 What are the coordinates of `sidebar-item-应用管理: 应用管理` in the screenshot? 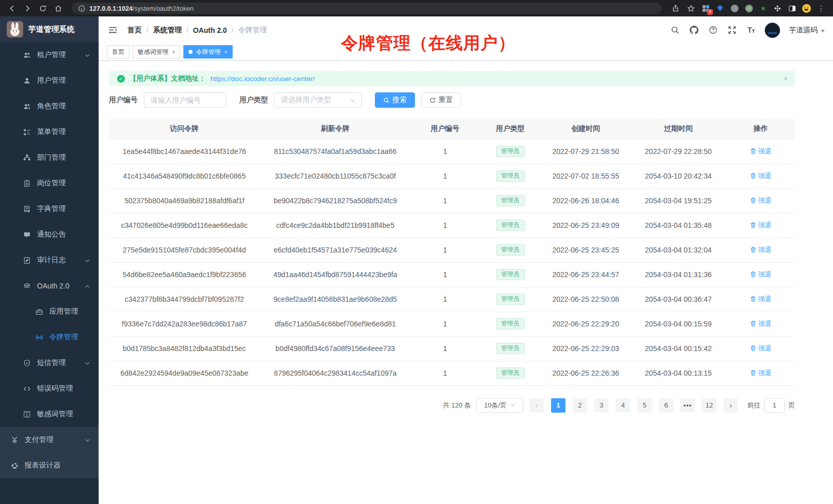 It's located at (49, 312).